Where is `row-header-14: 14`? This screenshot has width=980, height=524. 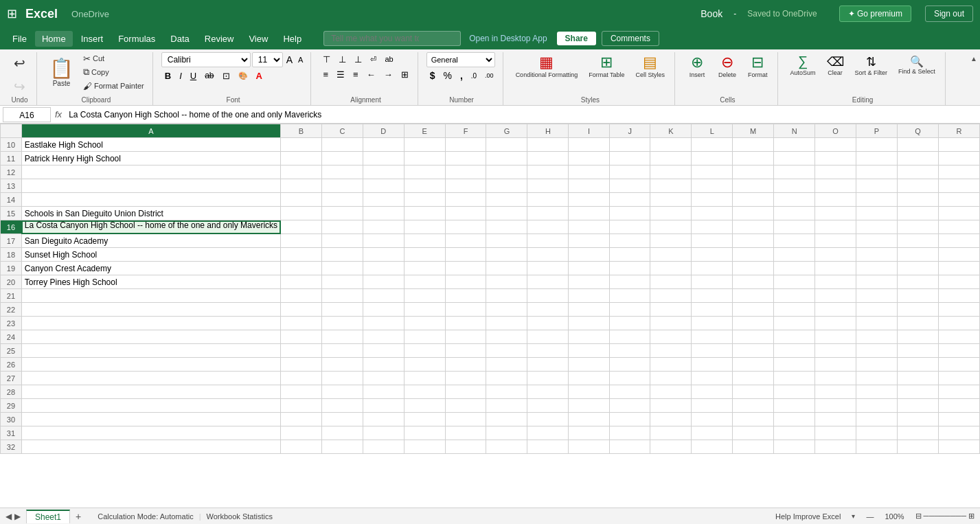 row-header-14: 14 is located at coordinates (11, 200).